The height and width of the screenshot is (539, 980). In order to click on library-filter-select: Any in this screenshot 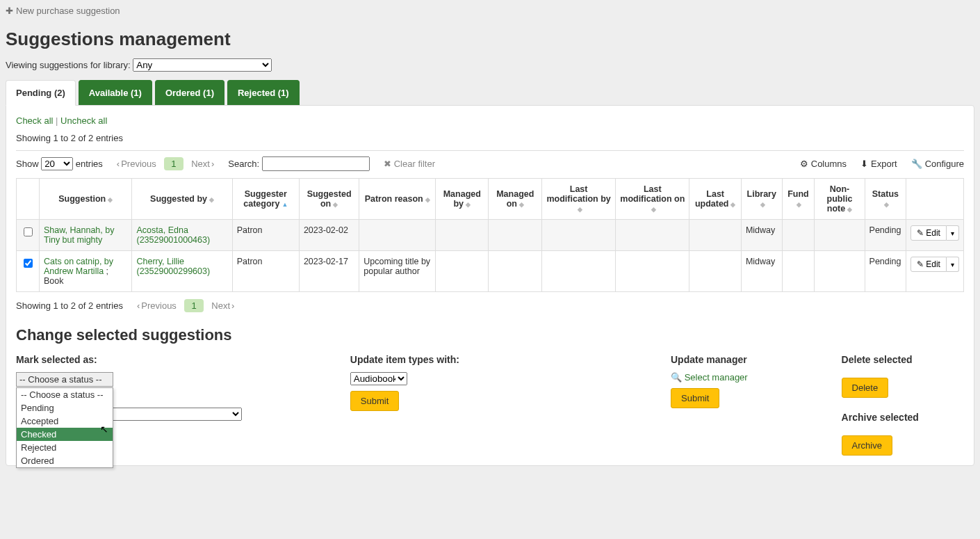, I will do `click(202, 65)`.